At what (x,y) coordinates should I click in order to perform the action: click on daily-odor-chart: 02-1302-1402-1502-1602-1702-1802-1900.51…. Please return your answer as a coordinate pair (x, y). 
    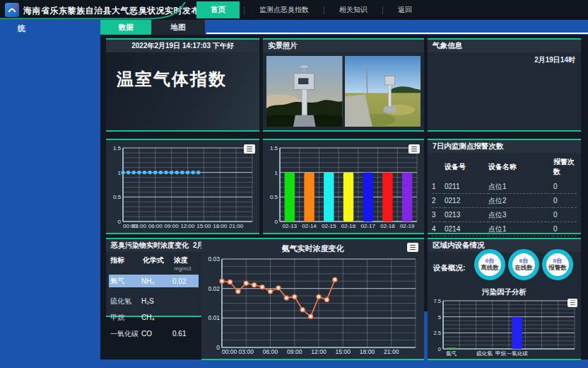
    Looking at the image, I should click on (343, 188).